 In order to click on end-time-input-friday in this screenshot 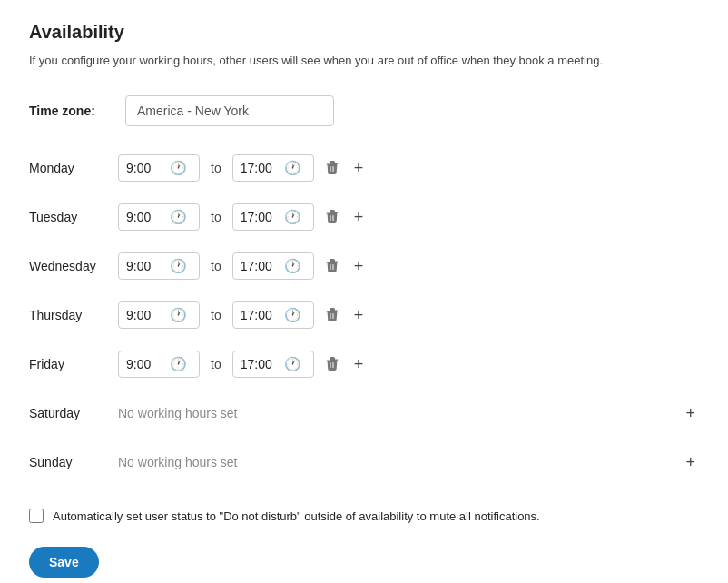, I will do `click(260, 364)`.